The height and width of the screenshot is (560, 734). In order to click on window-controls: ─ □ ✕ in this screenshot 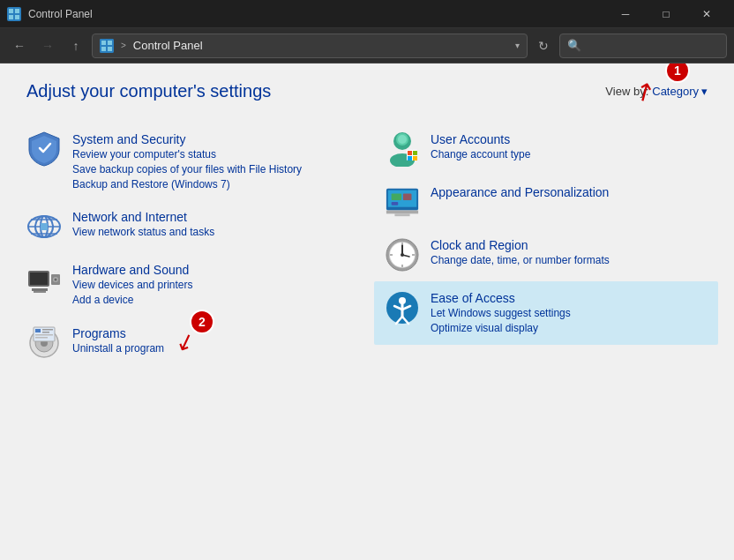, I will do `click(666, 14)`.